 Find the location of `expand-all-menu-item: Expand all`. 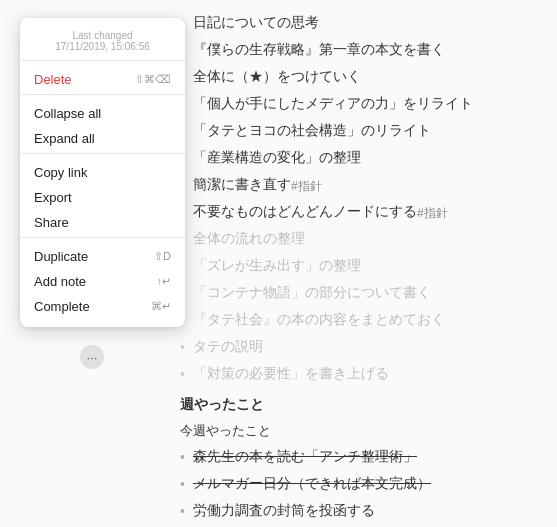

expand-all-menu-item: Expand all is located at coordinates (102, 138).